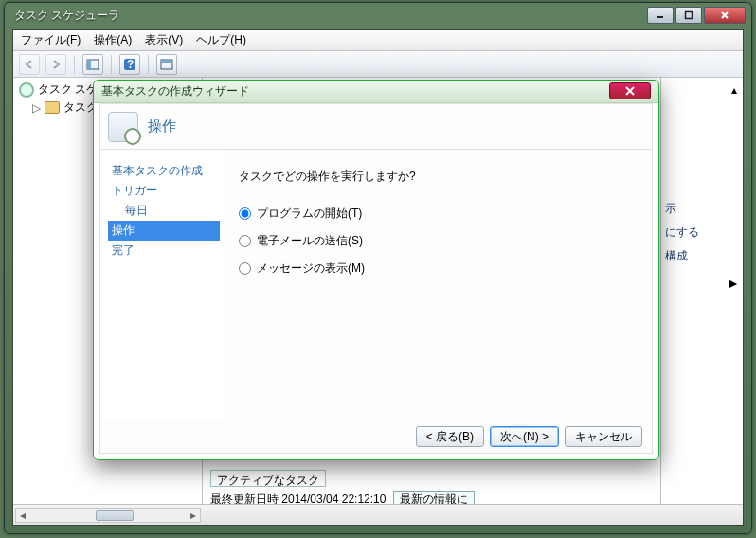 The image size is (756, 538). Describe the element at coordinates (660, 15) in the screenshot. I see `minimize-button` at that location.